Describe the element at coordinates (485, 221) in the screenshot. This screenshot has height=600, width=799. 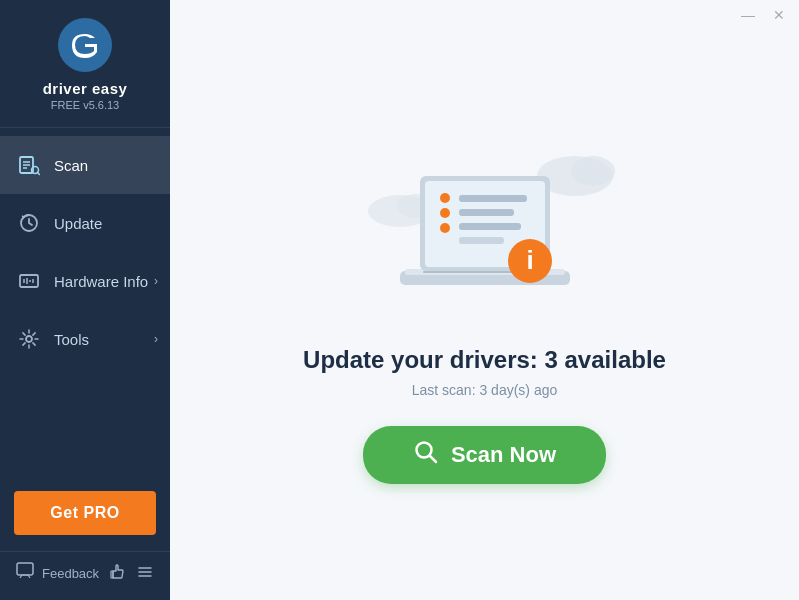
I see `laptop-illustration: i` at that location.